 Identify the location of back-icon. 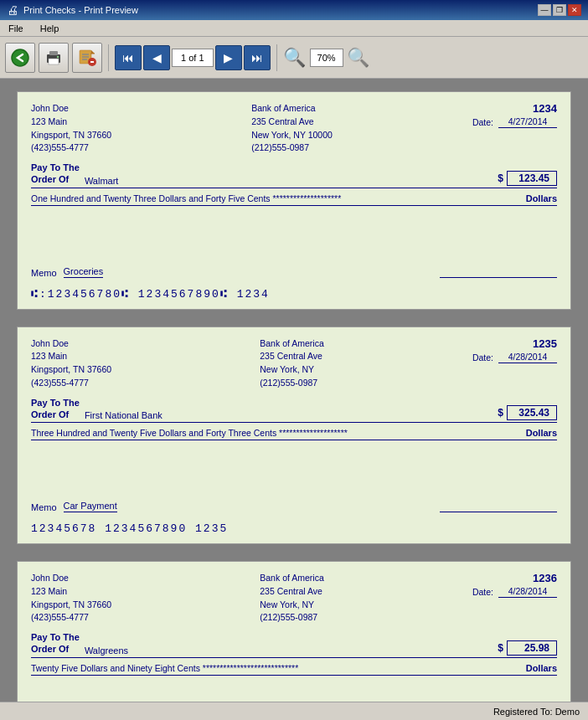
(20, 58).